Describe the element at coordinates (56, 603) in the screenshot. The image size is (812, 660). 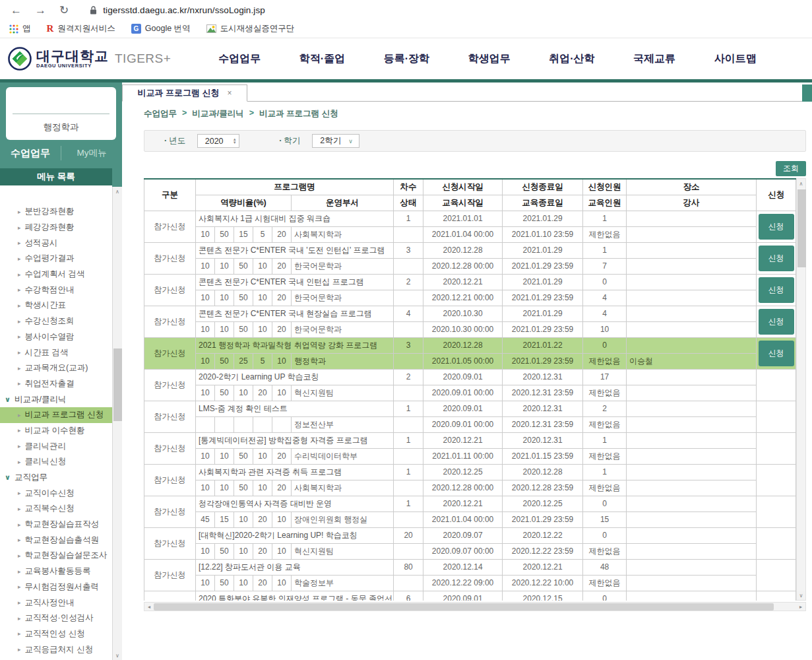
I see `sidebar-item: ▸교직사정안내` at that location.